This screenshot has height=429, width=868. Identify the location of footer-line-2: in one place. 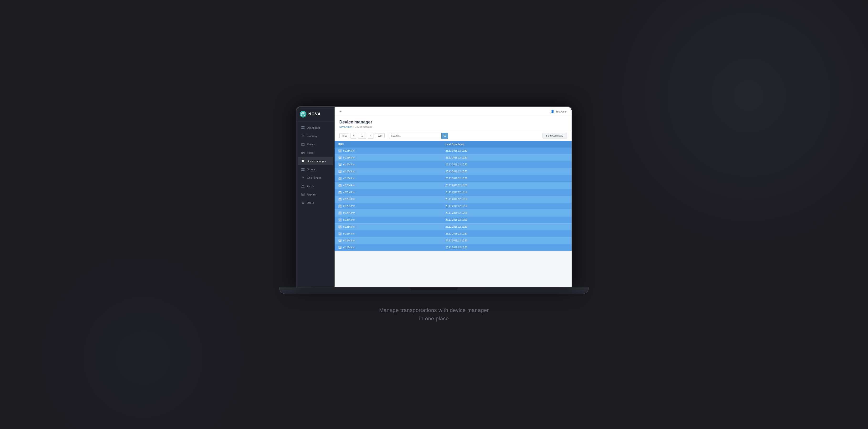
(434, 319).